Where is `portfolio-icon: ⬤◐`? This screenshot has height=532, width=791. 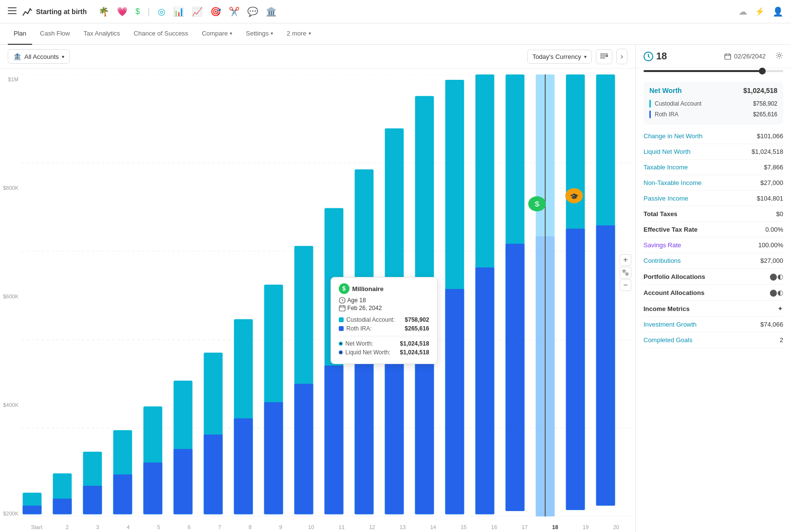 portfolio-icon: ⬤◐ is located at coordinates (776, 276).